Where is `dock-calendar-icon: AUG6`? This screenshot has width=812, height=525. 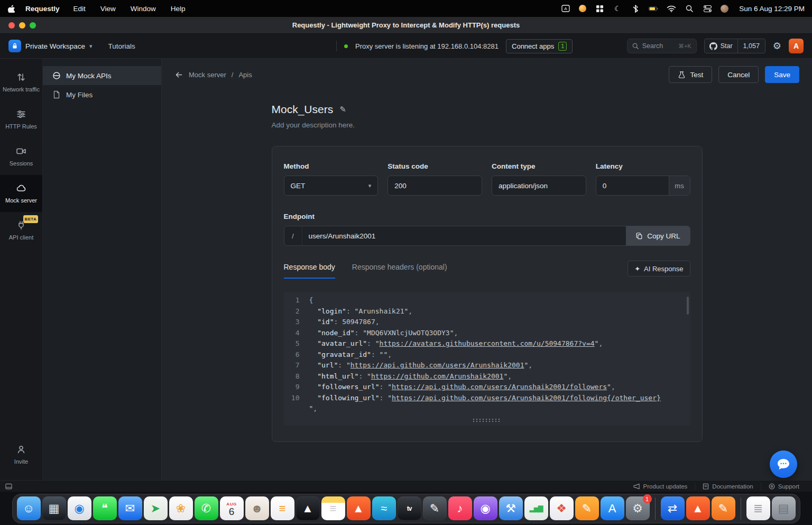
dock-calendar-icon: AUG6 is located at coordinates (232, 509).